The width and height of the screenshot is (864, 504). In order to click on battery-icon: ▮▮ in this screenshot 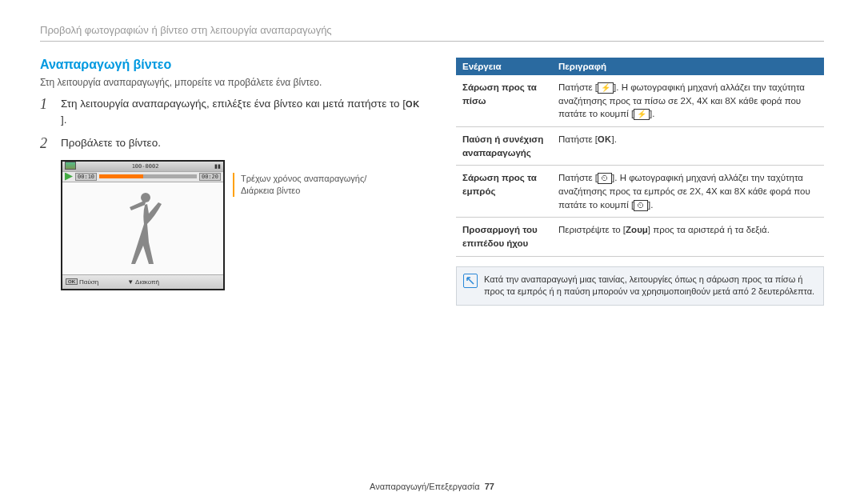, I will do `click(218, 166)`.